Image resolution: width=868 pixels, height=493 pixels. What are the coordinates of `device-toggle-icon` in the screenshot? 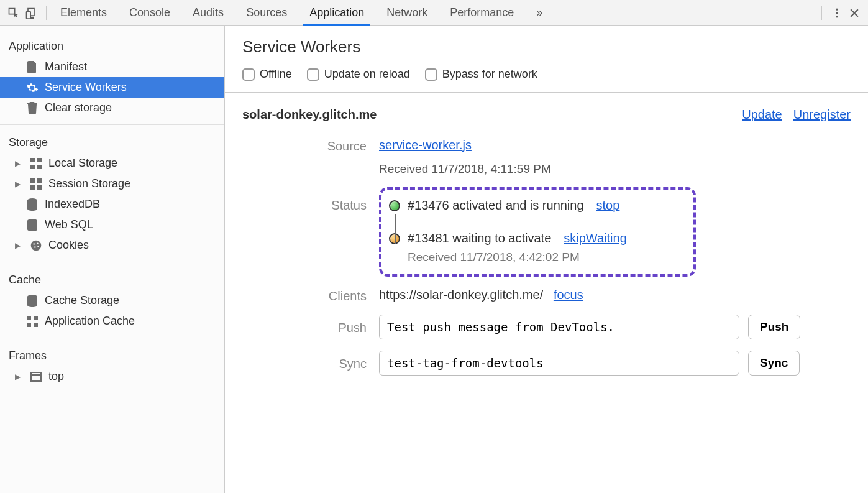 It's located at (31, 13).